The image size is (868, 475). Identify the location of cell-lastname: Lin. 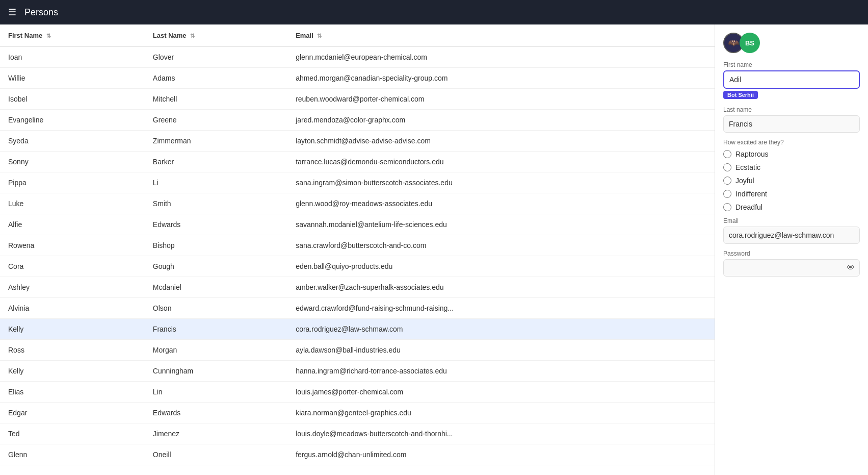
(216, 392).